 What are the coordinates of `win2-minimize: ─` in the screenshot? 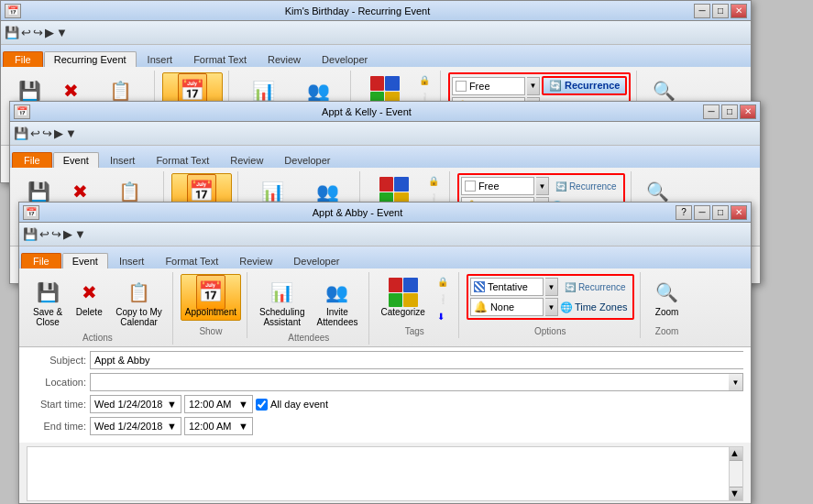 It's located at (711, 112).